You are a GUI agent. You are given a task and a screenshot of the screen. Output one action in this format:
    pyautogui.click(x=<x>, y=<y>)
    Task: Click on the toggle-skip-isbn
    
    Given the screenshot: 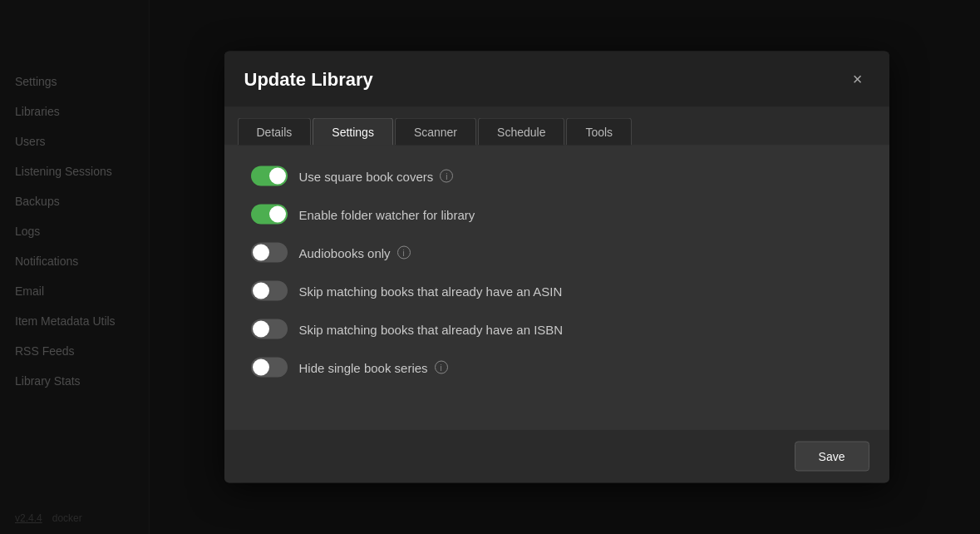 What is the action you would take?
    pyautogui.click(x=269, y=329)
    